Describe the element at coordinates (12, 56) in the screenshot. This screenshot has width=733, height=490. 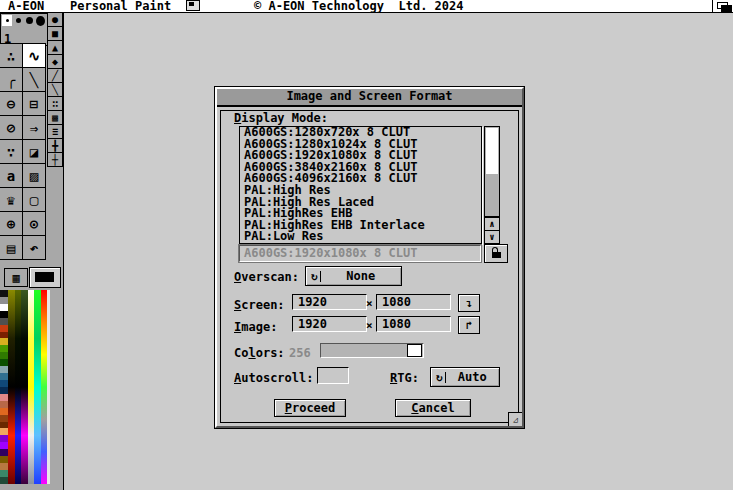
I see `dotted-freehand-tool: ∴` at that location.